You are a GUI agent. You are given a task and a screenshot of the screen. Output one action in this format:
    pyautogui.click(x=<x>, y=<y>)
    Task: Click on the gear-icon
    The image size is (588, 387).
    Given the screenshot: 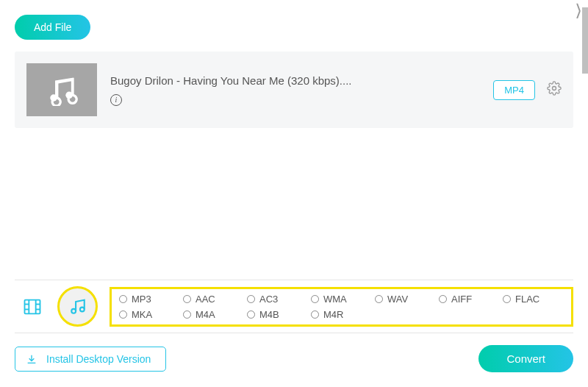 What is the action you would take?
    pyautogui.click(x=554, y=90)
    